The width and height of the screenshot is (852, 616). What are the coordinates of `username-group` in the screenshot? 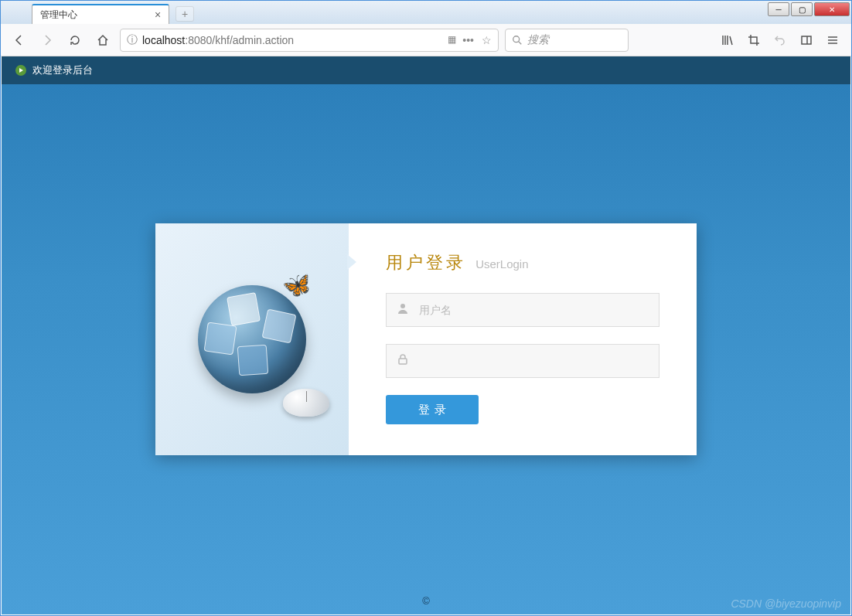 It's located at (523, 310).